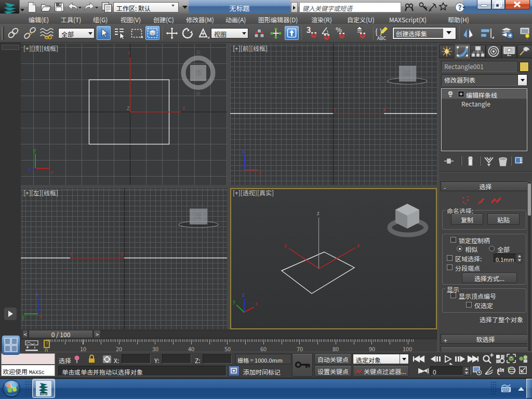 The width and height of the screenshot is (532, 399). I want to click on svg-text: Z, so click(128, 108).